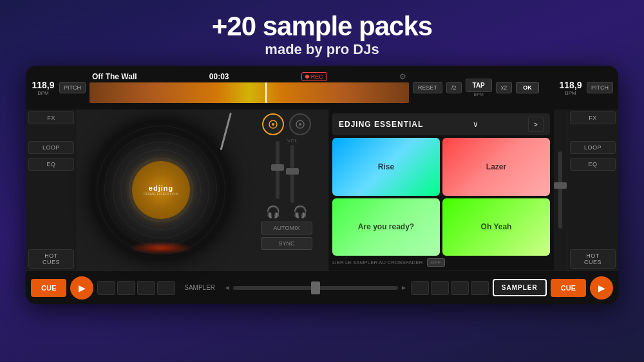 The height and width of the screenshot is (362, 644). Describe the element at coordinates (571, 93) in the screenshot. I see `bpm-label-right: BPM` at that location.